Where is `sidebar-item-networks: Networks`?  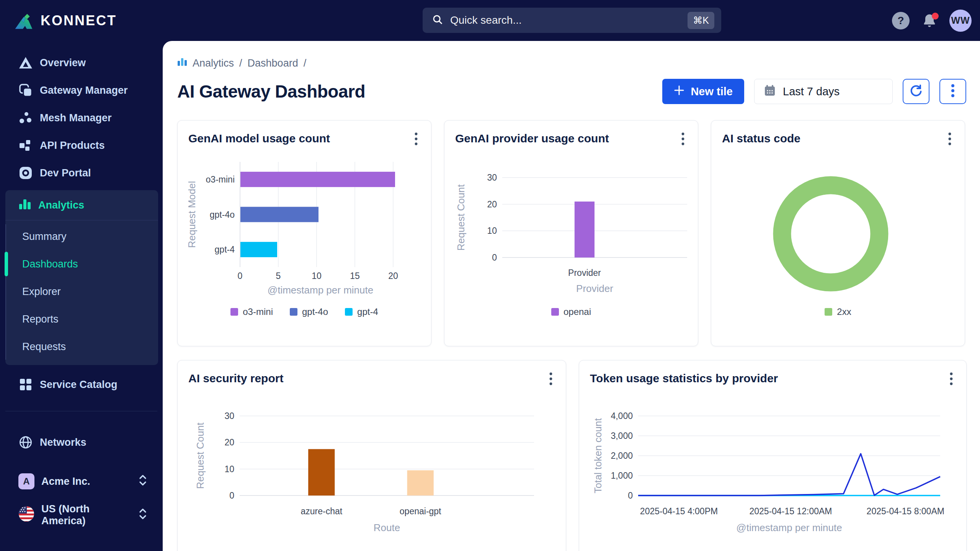
sidebar-item-networks: Networks is located at coordinates (90, 442).